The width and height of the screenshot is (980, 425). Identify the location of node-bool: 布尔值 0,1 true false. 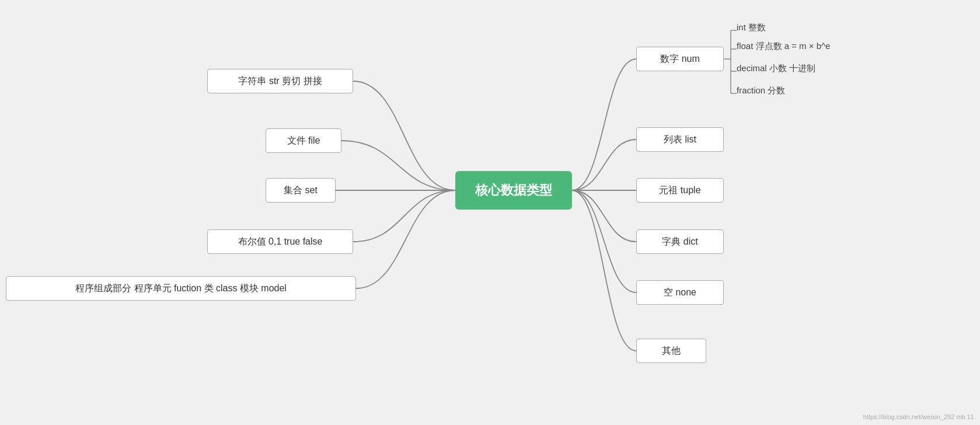
(280, 242).